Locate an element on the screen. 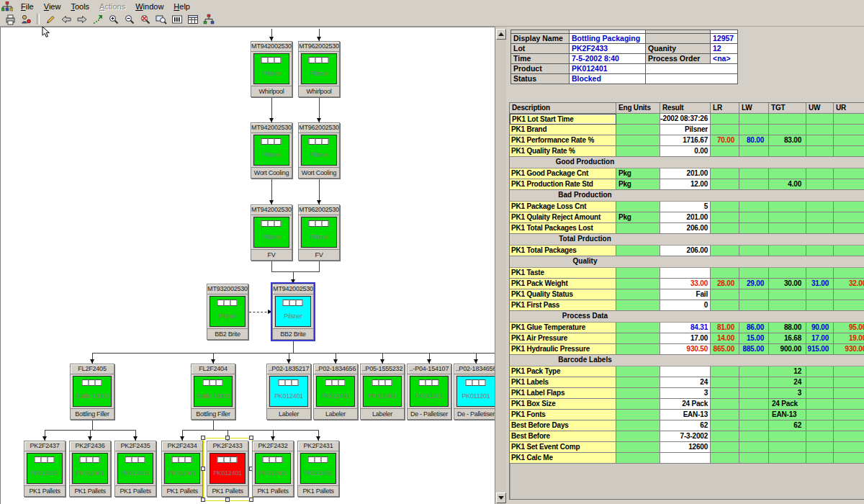  grid-cell: 16.68 is located at coordinates (788, 338).